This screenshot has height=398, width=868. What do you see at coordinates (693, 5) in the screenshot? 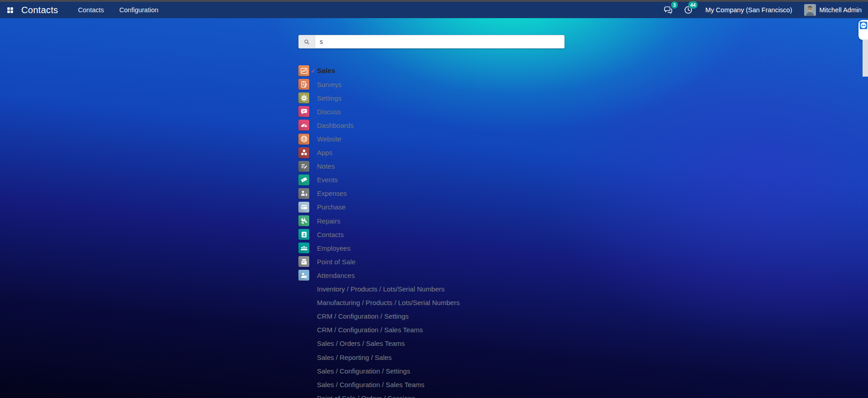
I see `activities-badge: 44` at bounding box center [693, 5].